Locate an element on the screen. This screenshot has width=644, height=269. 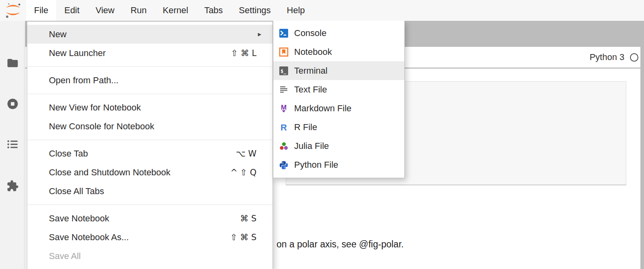
new-submenu-item-julia-file: Julia File is located at coordinates (339, 146).